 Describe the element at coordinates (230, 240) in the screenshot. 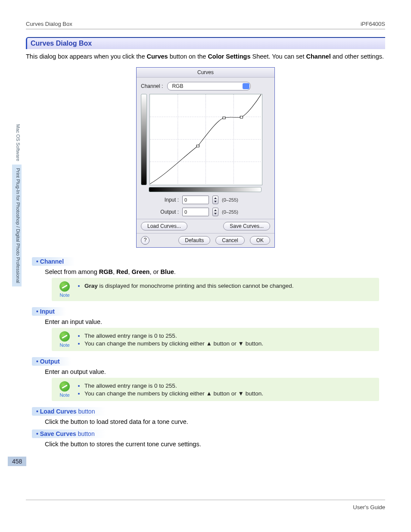

I see `cancel-button: Cancel` at that location.